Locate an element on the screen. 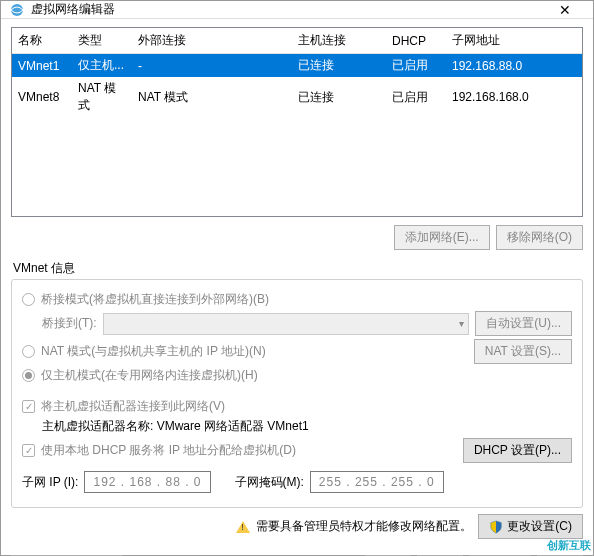  admin-notice-row: 需要具备管理员特权才能修改网络配置。 更改设置(C) is located at coordinates (297, 526).